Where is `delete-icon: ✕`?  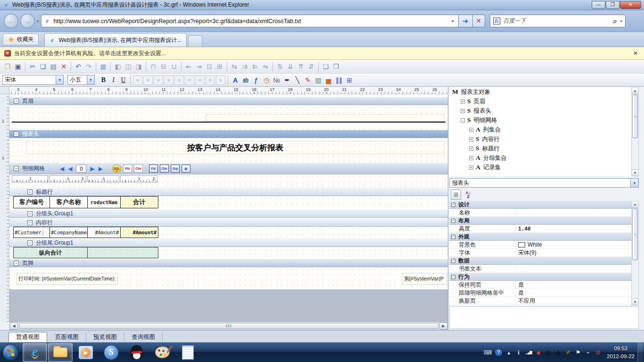 delete-icon: ✕ is located at coordinates (64, 66).